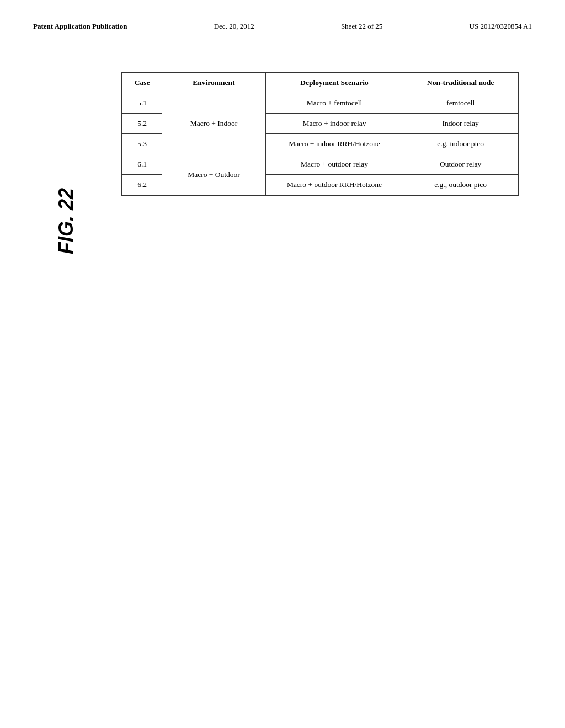 This screenshot has width=565, height=728. I want to click on table-row: 6.1 Macro + Outdoor Macro + outdoor rela…, so click(320, 164).